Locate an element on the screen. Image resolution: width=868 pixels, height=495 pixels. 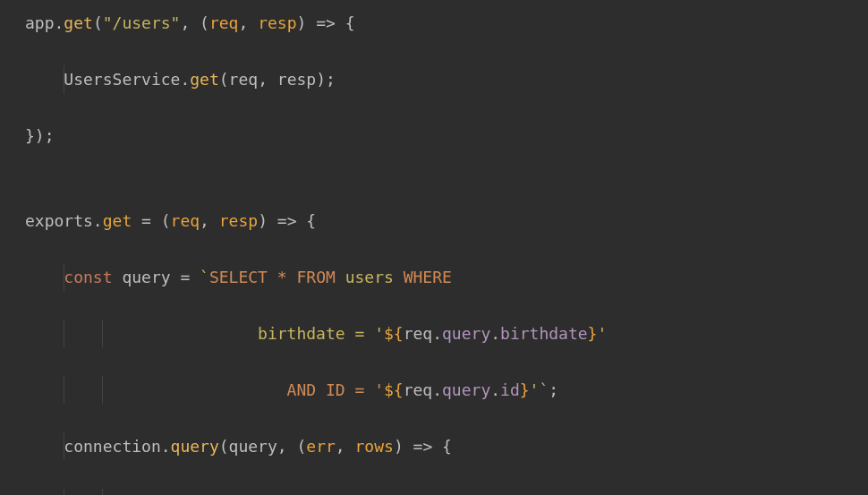
code-line: const query = `SELECT * FROM users WHERE is located at coordinates (447, 277).